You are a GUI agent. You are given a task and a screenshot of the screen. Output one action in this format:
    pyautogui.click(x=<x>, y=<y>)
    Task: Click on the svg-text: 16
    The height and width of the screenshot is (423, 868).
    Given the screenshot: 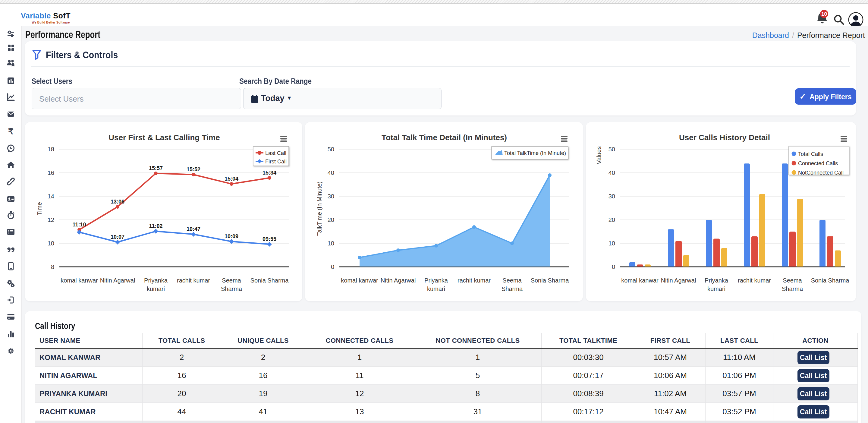 What is the action you would take?
    pyautogui.click(x=51, y=173)
    